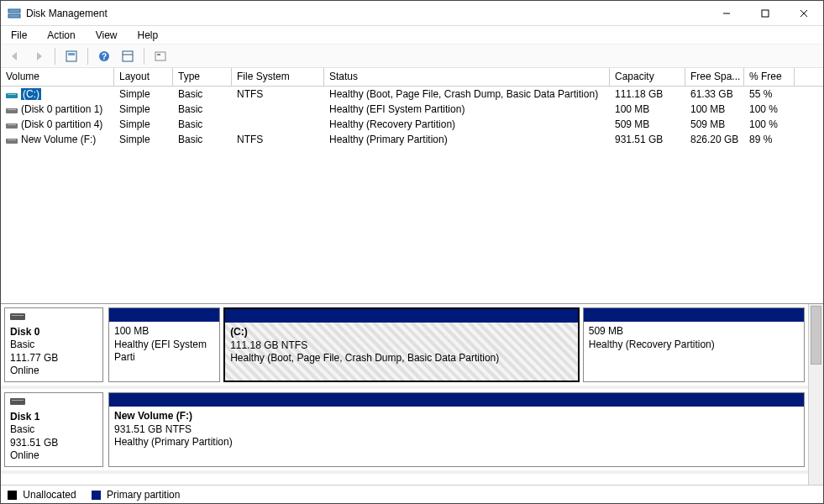 The image size is (824, 504). What do you see at coordinates (12, 496) in the screenshot?
I see `unallocated-swatch` at bounding box center [12, 496].